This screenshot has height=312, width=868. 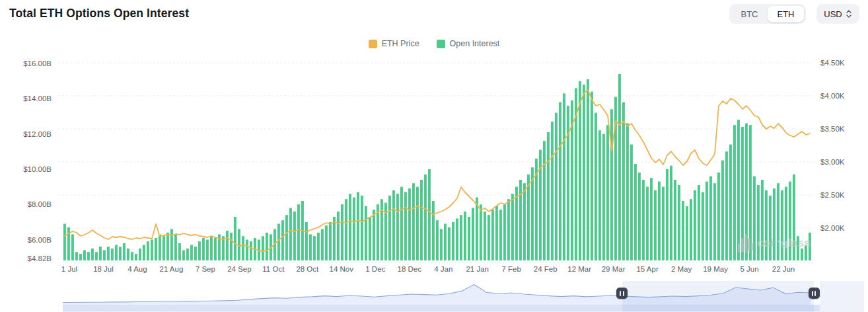 What do you see at coordinates (844, 63) in the screenshot?
I see `axis-tick-label: $4.50K` at bounding box center [844, 63].